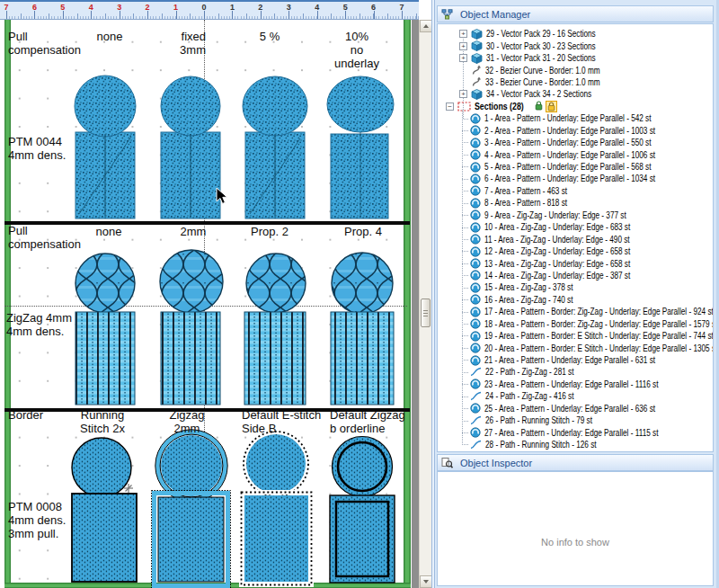 The width and height of the screenshot is (719, 588). Describe the element at coordinates (425, 304) in the screenshot. I see `canvas-vertical-scrollbar` at that location.